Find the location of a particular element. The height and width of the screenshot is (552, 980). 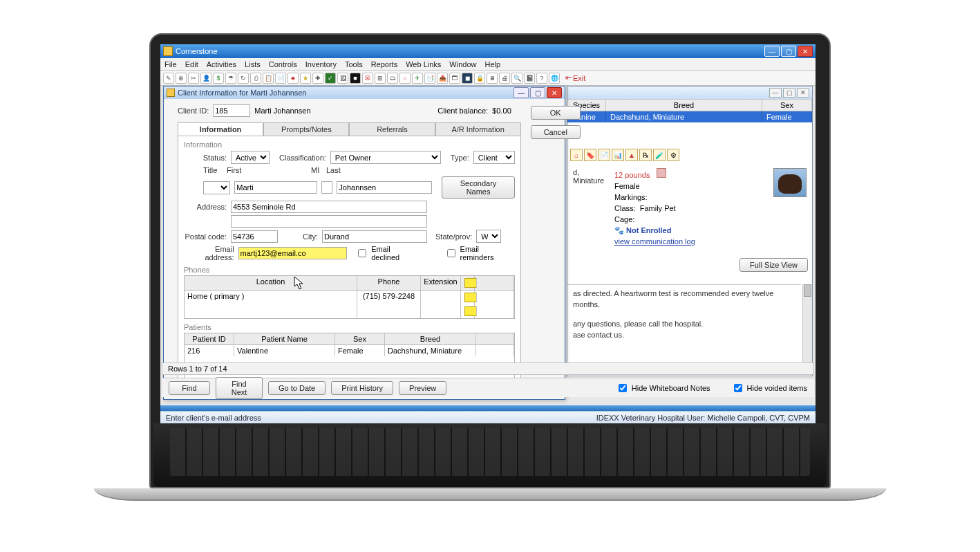

app-titlebar: Cornerstone — ▢ ✕ is located at coordinates (488, 51).